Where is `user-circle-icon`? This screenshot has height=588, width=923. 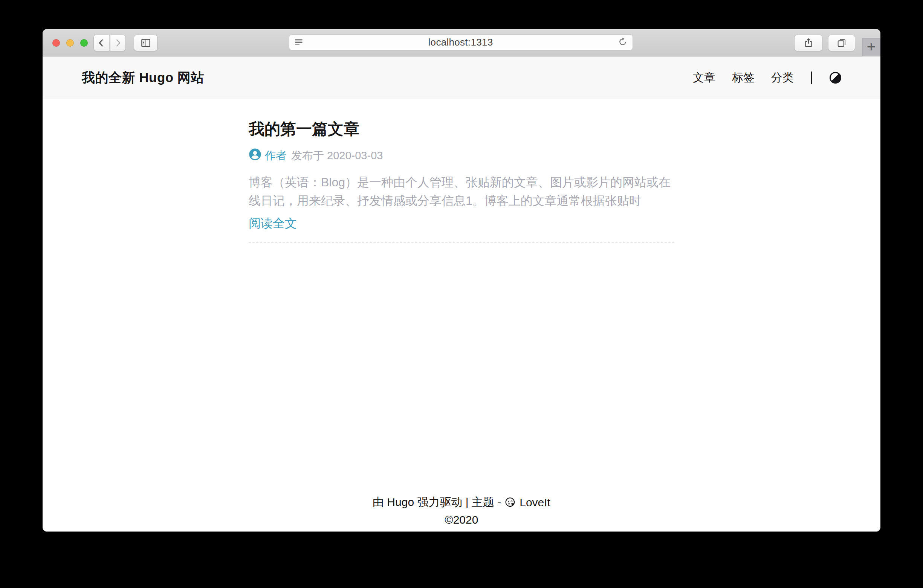 user-circle-icon is located at coordinates (255, 156).